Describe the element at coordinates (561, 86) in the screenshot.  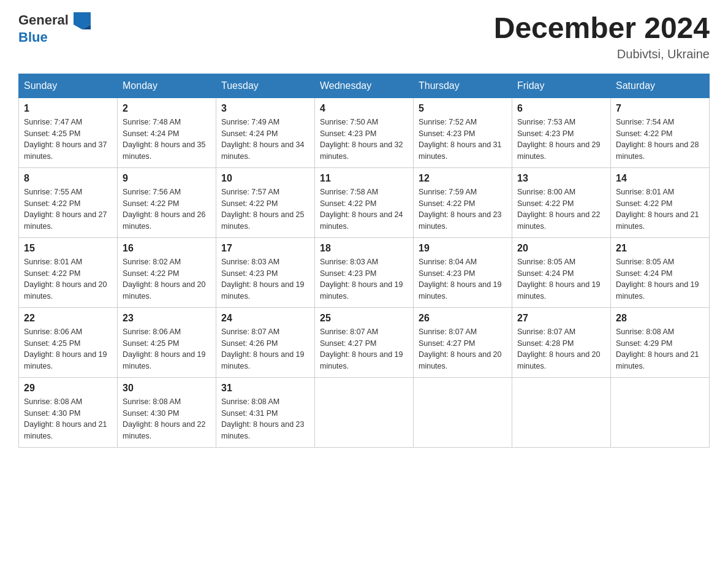
I see `col-header-friday: Friday` at that location.